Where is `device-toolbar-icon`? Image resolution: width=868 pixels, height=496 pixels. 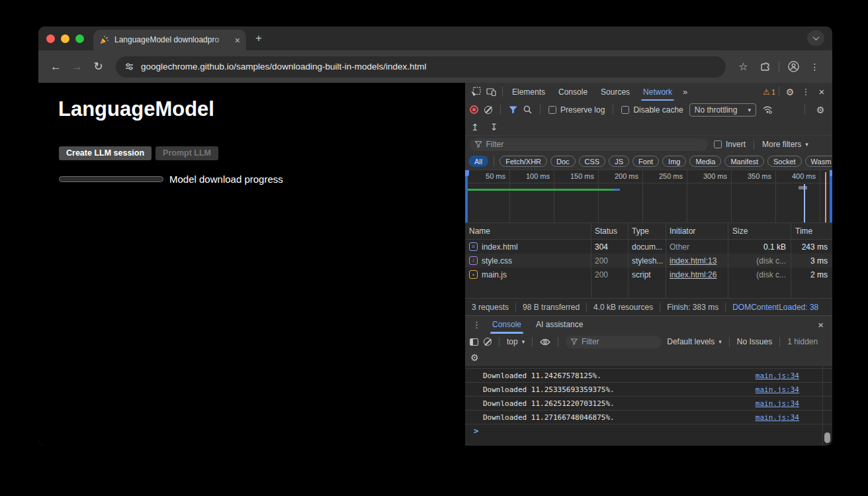 device-toolbar-icon is located at coordinates (492, 92).